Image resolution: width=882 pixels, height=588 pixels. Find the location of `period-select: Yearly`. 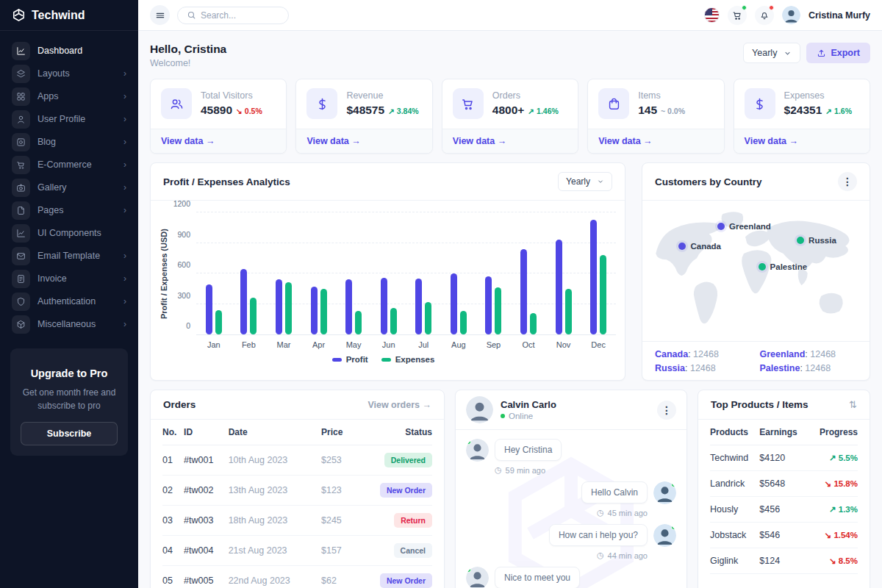

period-select: Yearly is located at coordinates (772, 53).